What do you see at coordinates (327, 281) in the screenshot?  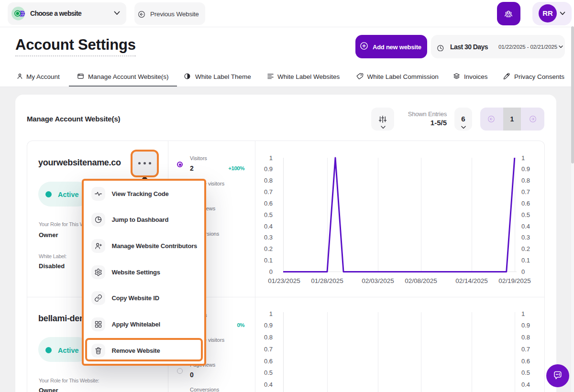 I see `svg-text: 01/28/2025` at bounding box center [327, 281].